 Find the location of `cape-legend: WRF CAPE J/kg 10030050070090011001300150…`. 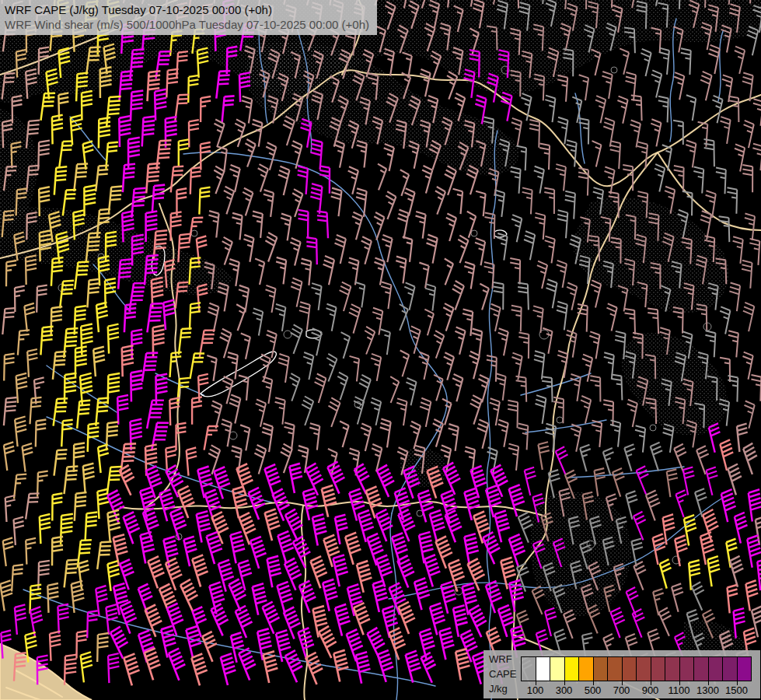

cape-legend: WRF CAPE J/kg 10030050070090011001300150… is located at coordinates (622, 674).